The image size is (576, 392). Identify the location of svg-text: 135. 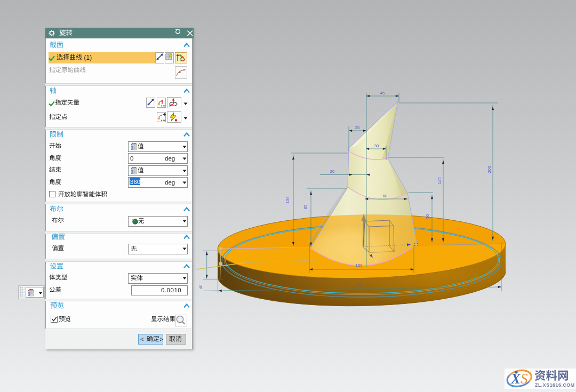
(288, 200).